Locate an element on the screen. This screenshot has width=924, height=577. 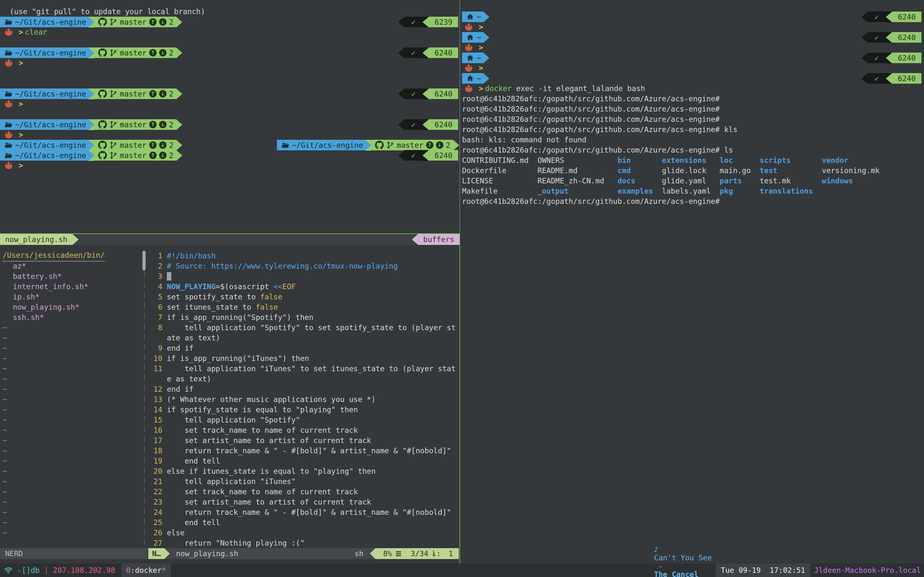
session-name: -[]db is located at coordinates (28, 570).